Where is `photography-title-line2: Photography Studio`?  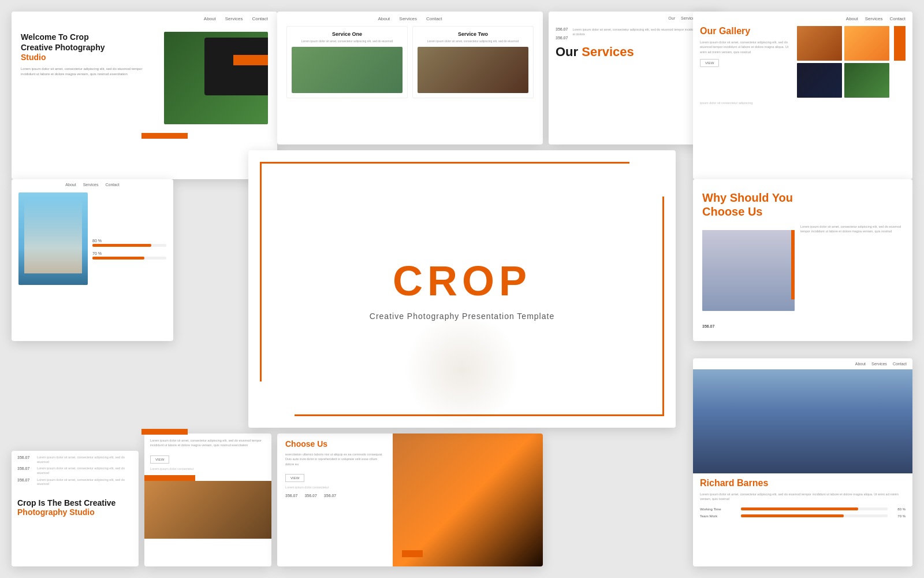
photography-title-line2: Photography Studio is located at coordinates (75, 512).